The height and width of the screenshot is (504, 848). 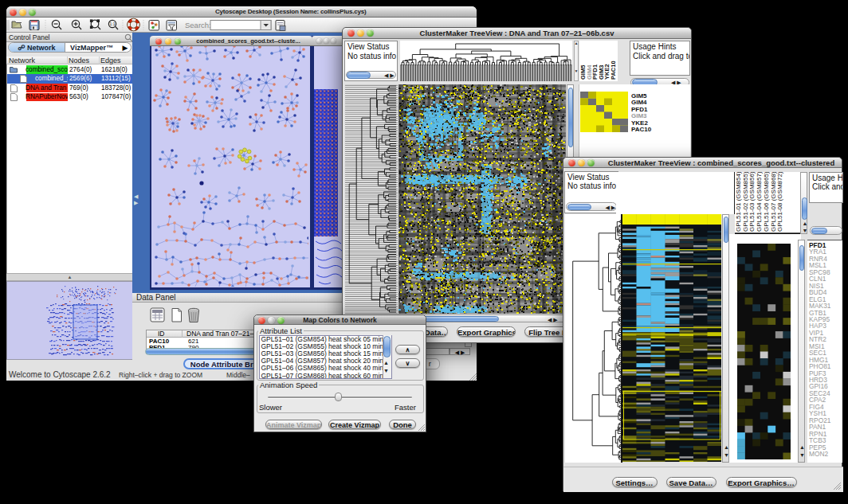 I want to click on svg-text: GPL51-07 (GSM868), so click(x=773, y=202).